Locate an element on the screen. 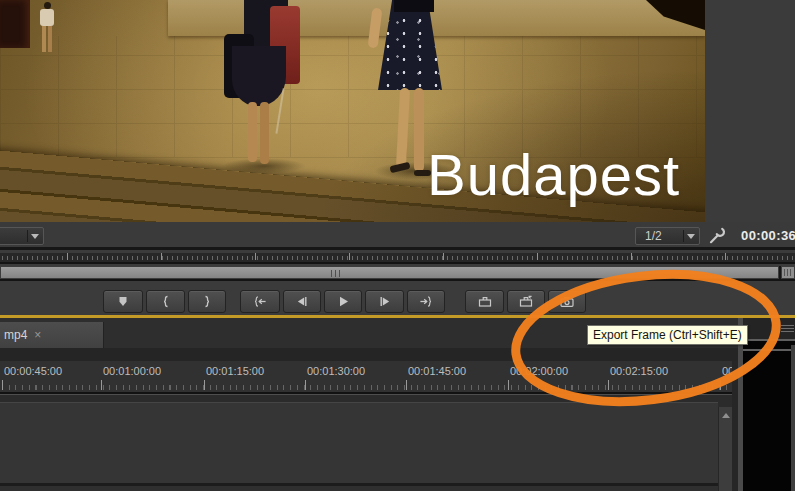 This screenshot has width=795, height=491. timeline-header-strip is located at coordinates (369, 354).